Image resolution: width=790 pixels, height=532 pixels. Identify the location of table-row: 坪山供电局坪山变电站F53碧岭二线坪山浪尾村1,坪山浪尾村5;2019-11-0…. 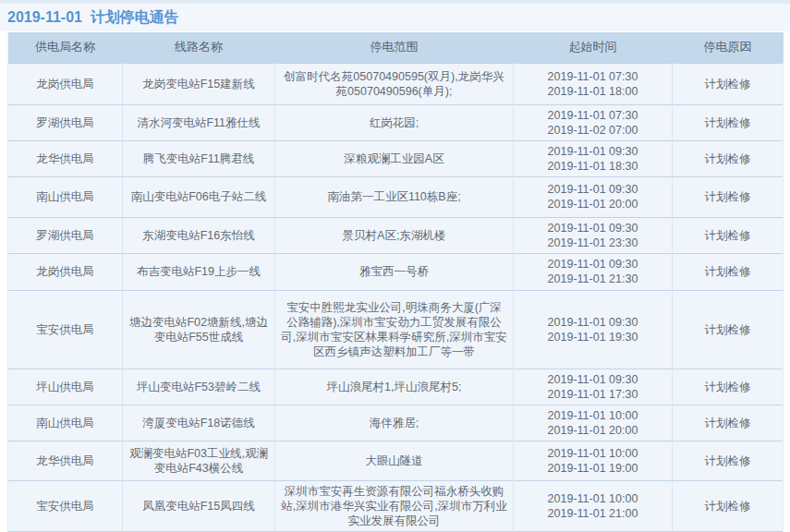
(395, 386).